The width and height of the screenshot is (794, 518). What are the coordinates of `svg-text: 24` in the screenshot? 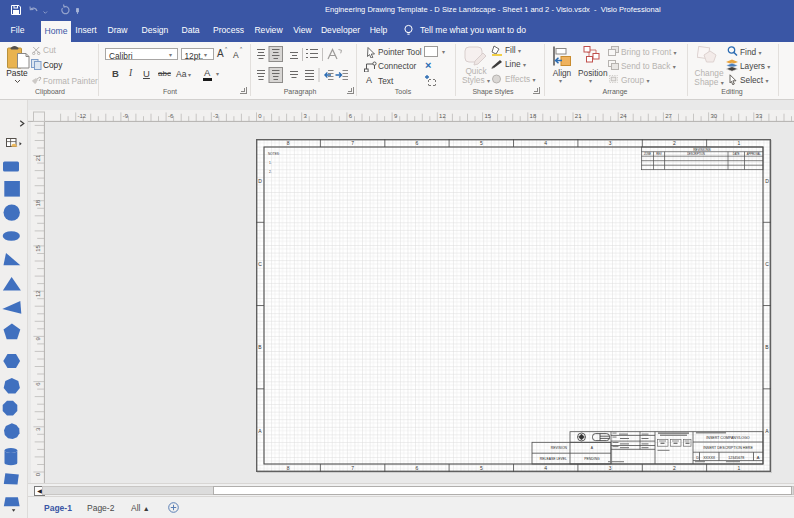 It's located at (624, 116).